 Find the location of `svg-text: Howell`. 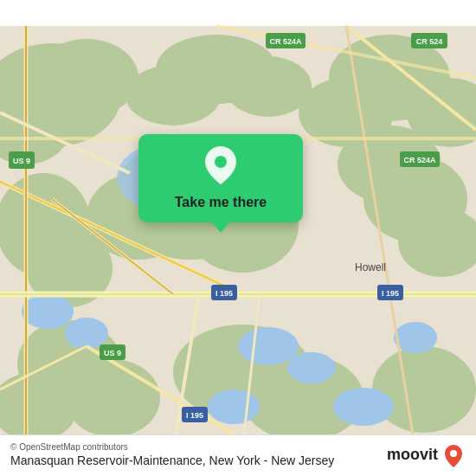

svg-text: Howell is located at coordinates (370, 267).